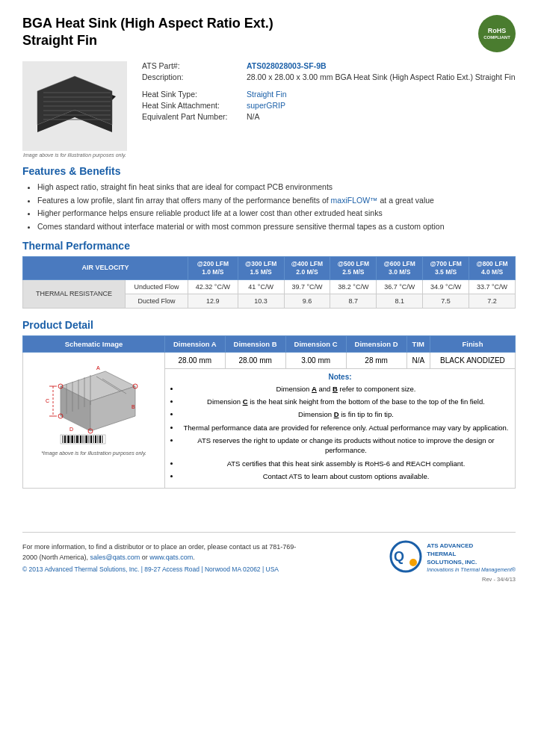  I want to click on ats-logo-area: Q ATS ADVANCEDTHERMALSOLUTIONS, INC. Inn…, so click(453, 557).